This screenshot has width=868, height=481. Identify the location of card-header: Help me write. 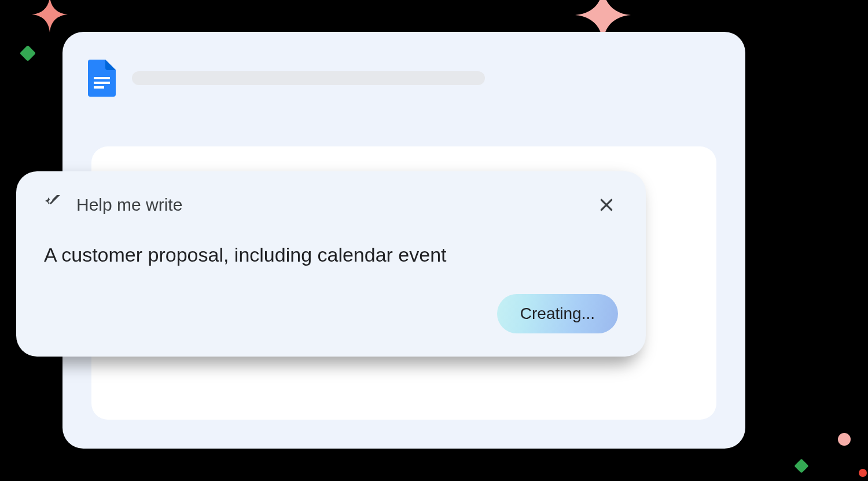
(331, 205).